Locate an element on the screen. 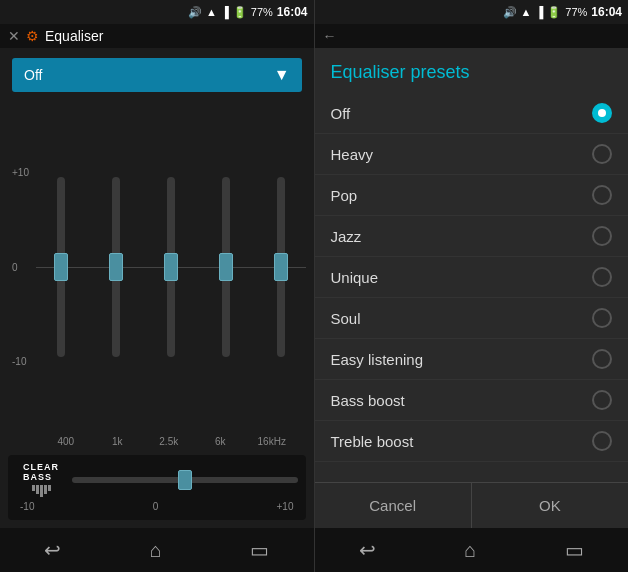 This screenshot has width=628, height=572. signal-icon-r: ▐ is located at coordinates (539, 12).